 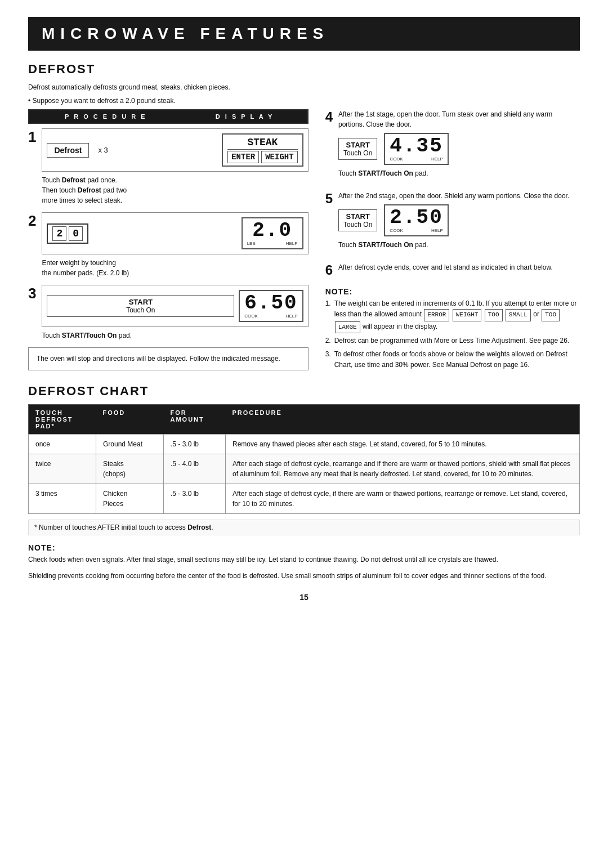 I want to click on step5-start-btn: START Touch On, so click(x=358, y=221).